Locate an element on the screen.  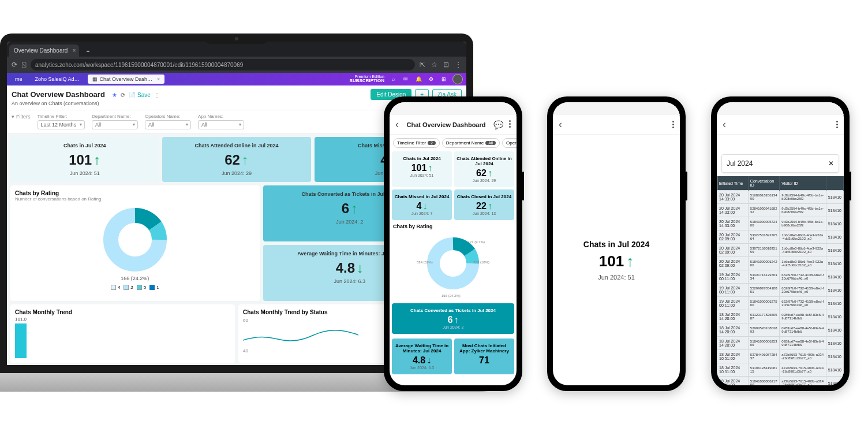
p1-kpi-closed: Chats Closed in Jul 2024 22↑ Jun 2024: 1… is located at coordinates (484, 204).